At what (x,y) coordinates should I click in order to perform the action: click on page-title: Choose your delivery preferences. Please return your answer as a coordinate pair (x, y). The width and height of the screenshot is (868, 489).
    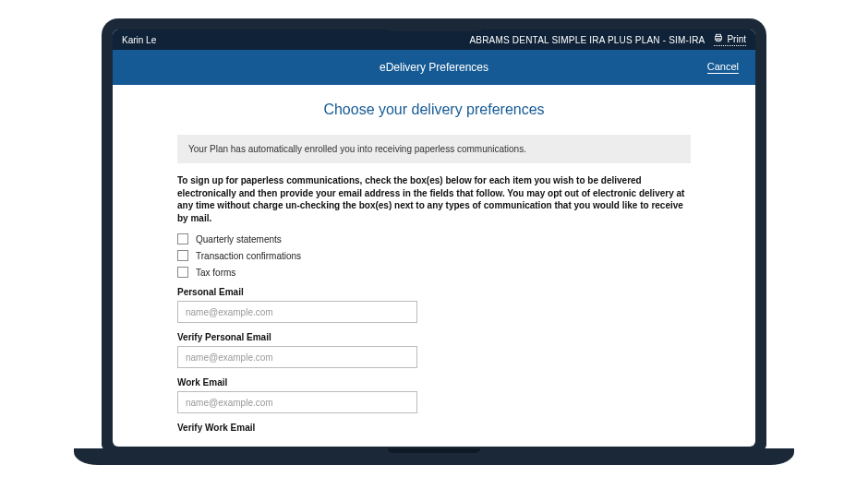
    Looking at the image, I should click on (434, 110).